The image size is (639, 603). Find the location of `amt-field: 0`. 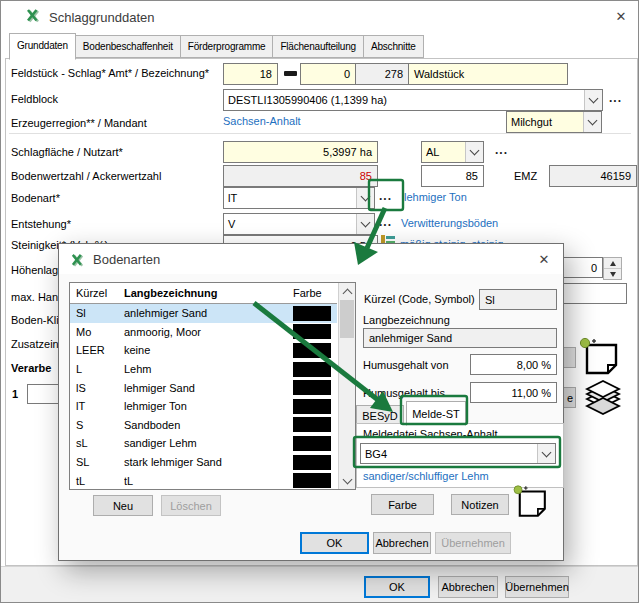

amt-field: 0 is located at coordinates (328, 74).